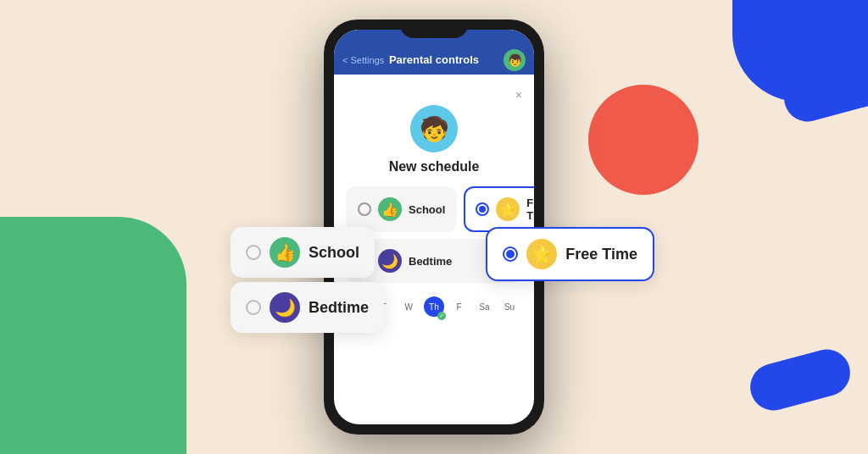 This screenshot has width=868, height=454. Describe the element at coordinates (434, 209) in the screenshot. I see `option-row-1: 👍 School ⭐ Free Time` at that location.